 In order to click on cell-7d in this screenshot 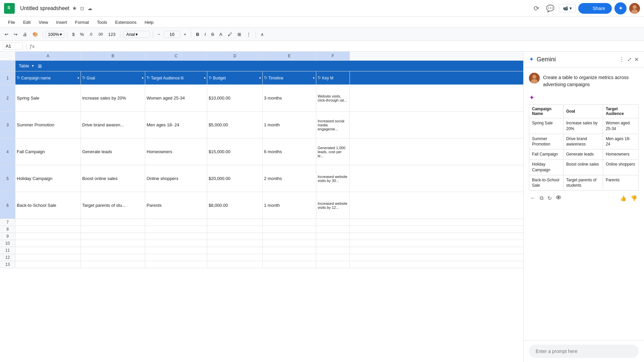, I will do `click(235, 222)`.